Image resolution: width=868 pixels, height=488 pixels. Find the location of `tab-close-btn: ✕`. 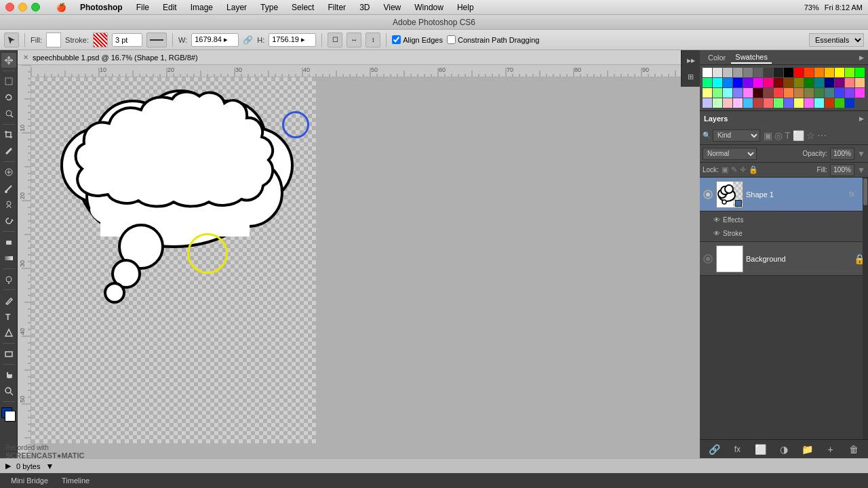

tab-close-btn: ✕ is located at coordinates (26, 57).